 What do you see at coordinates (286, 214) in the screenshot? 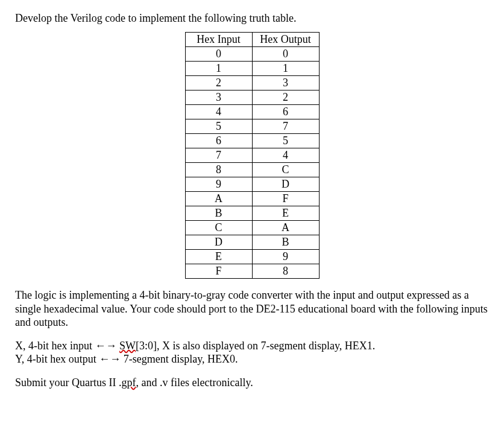
I see `cell-output: E` at bounding box center [286, 214].